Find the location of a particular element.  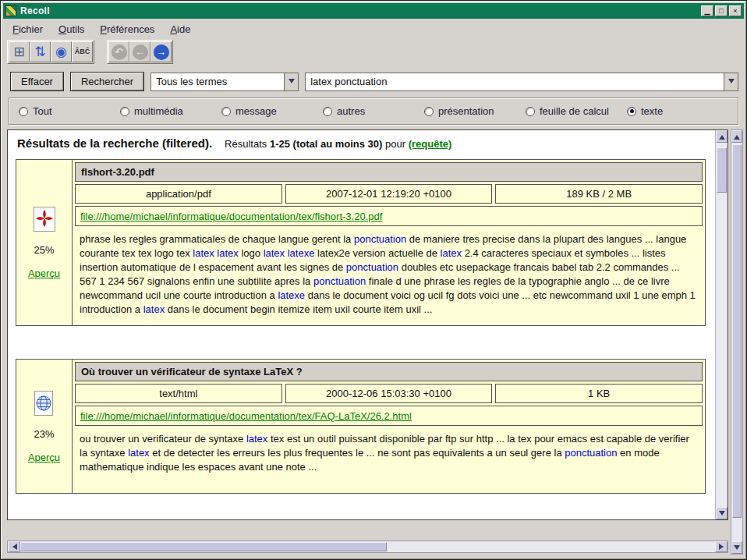

result-title: flshort-3.20.pdf is located at coordinates (388, 172).